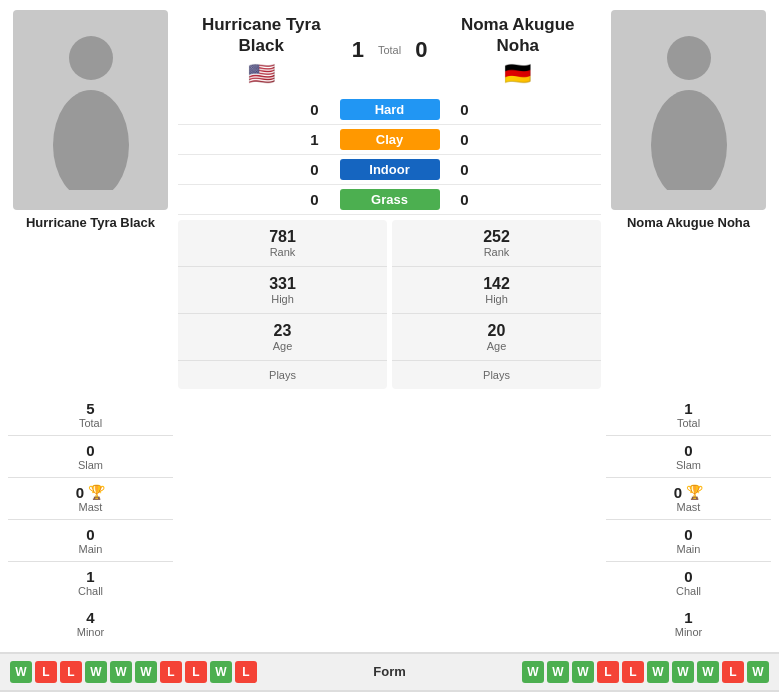  Describe the element at coordinates (315, 200) in the screenshot. I see `grass-score-left: 0` at that location.